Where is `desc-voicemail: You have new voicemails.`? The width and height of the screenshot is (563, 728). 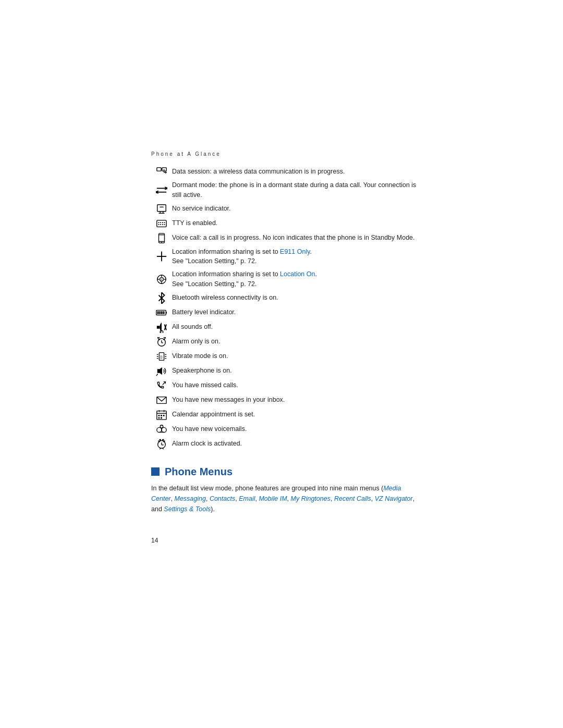 desc-voicemail: You have new voicemails. is located at coordinates (297, 429).